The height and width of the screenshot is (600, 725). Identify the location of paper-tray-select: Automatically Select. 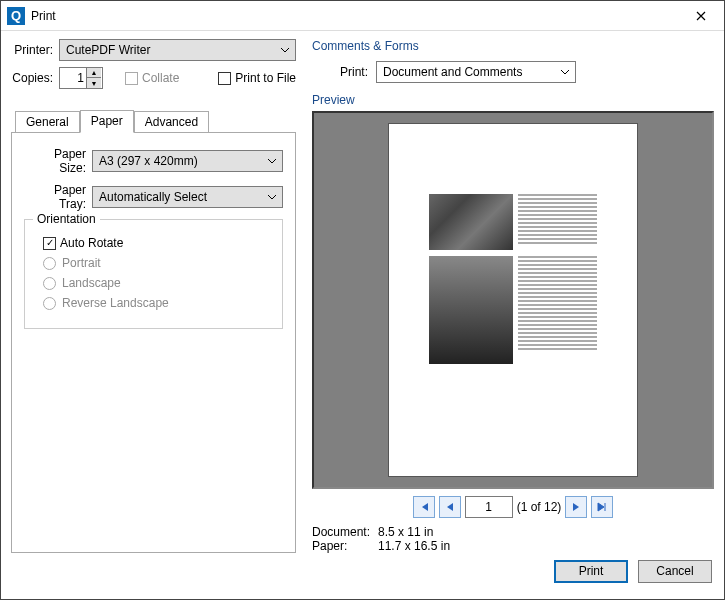
(188, 197).